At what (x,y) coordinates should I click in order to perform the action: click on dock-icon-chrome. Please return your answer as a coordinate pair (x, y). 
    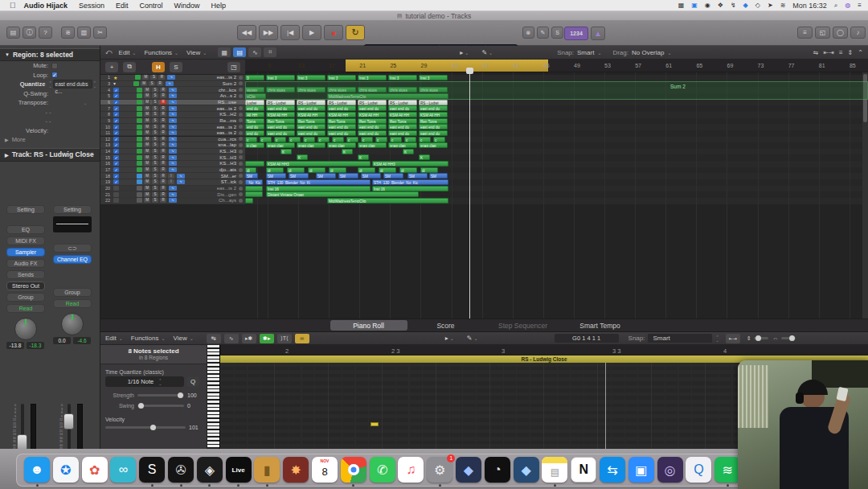
    Looking at the image, I should click on (354, 470).